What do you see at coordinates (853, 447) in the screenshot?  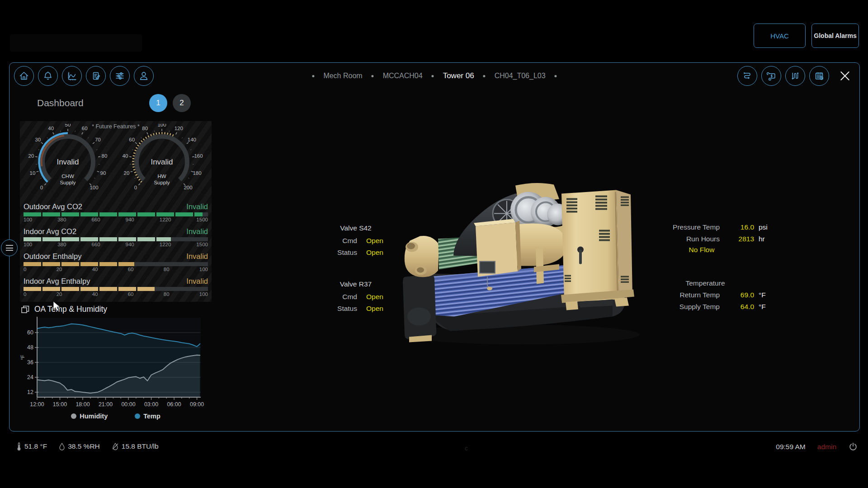 I see `power-icon` at bounding box center [853, 447].